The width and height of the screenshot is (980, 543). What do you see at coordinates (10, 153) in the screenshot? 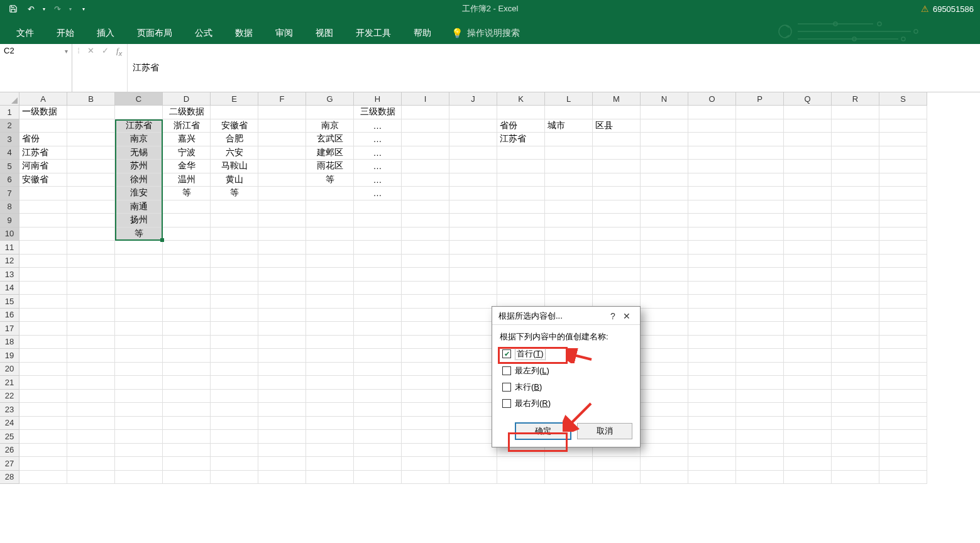
I see `row-header-4: 4` at bounding box center [10, 153].